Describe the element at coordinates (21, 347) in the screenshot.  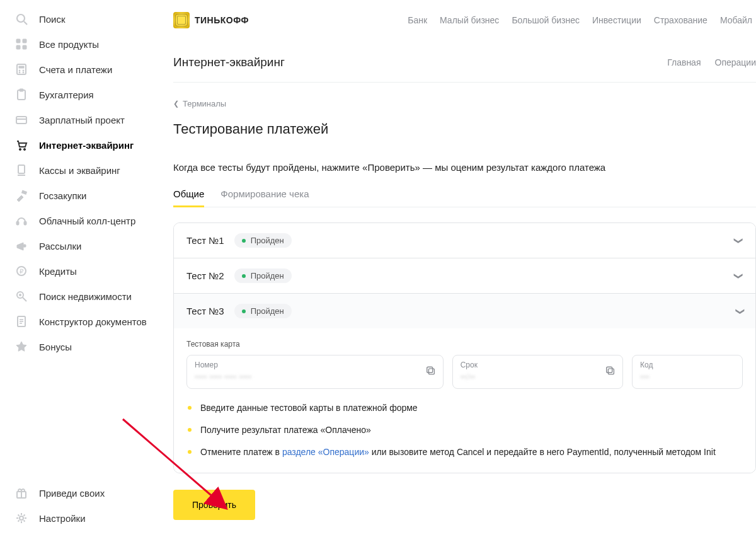
I see `star-icon` at that location.